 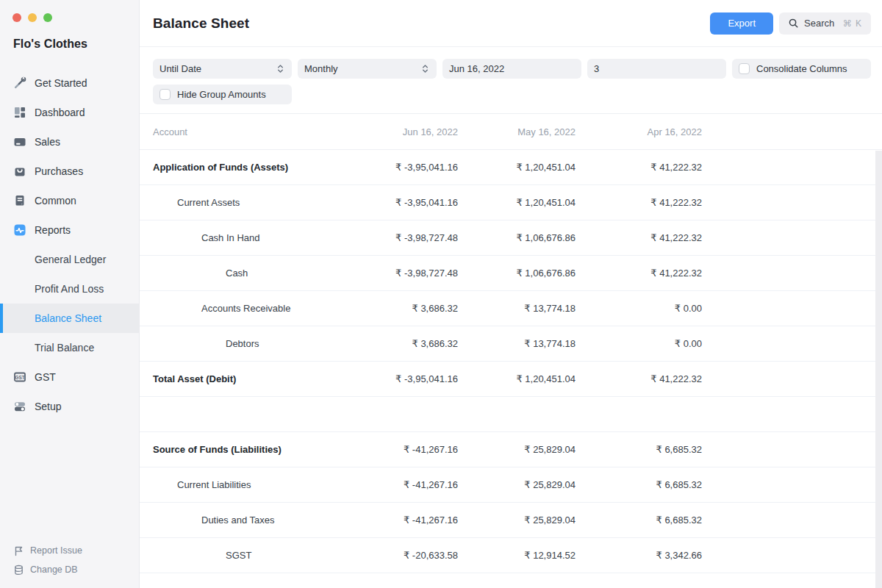 What do you see at coordinates (853, 24) in the screenshot?
I see `search-shortcut: ⌘ K` at bounding box center [853, 24].